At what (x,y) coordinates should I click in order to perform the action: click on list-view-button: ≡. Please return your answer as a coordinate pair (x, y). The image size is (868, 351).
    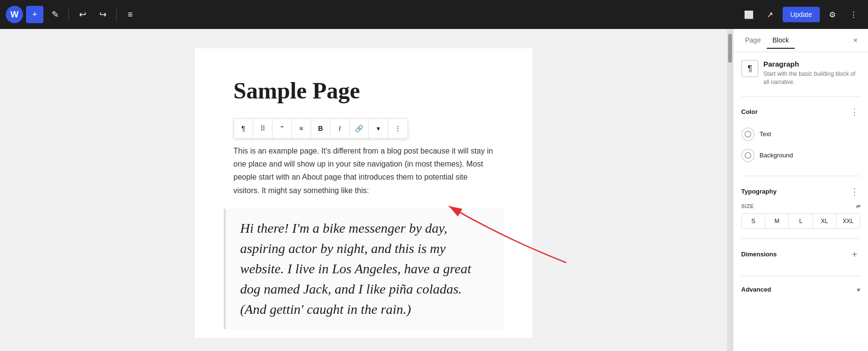
    Looking at the image, I should click on (130, 14).